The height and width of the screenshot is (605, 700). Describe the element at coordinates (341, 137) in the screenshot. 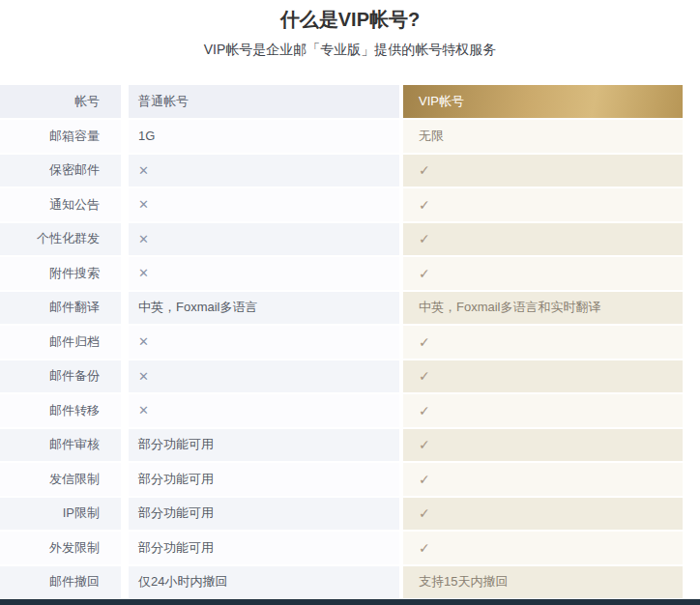

I see `table-row: 邮箱容量 1G 无限` at that location.